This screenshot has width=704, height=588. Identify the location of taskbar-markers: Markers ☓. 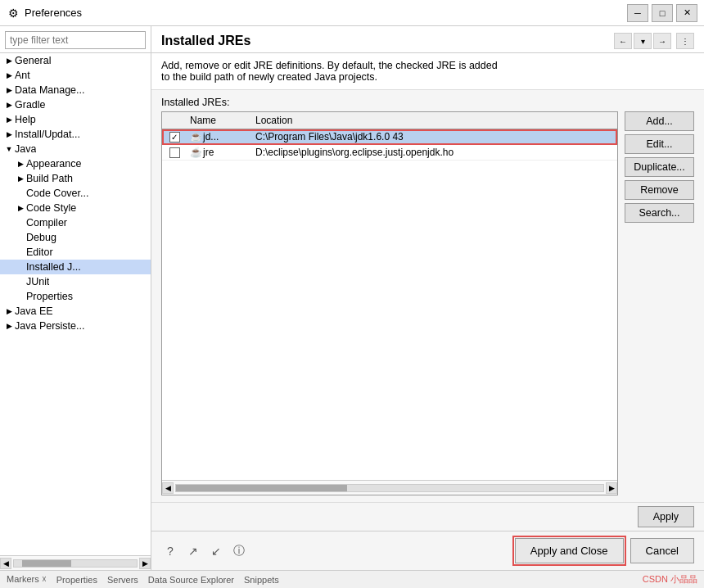
(26, 580).